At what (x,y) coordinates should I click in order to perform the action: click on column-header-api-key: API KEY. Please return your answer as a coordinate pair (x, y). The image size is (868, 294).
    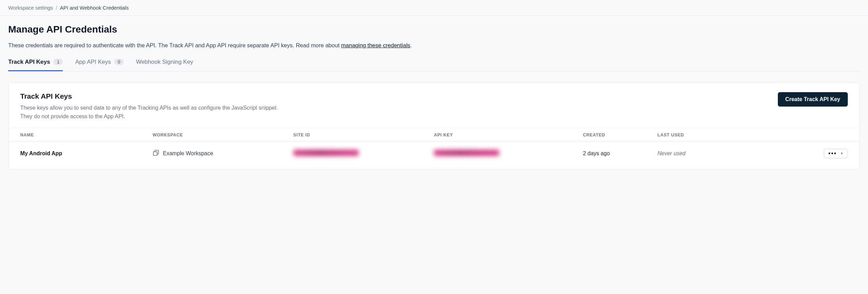
    Looking at the image, I should click on (509, 135).